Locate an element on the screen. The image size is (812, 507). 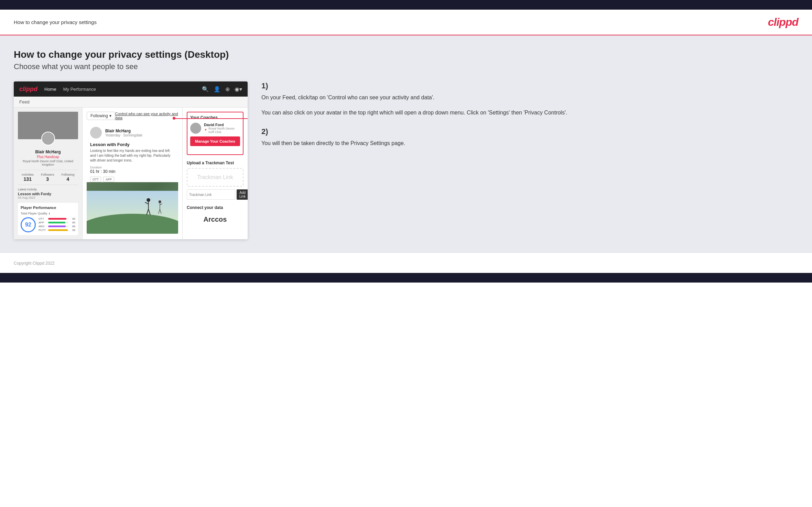
coaches-section: Your Coaches David Ford 📍 Royal North De… is located at coordinates (215, 131).